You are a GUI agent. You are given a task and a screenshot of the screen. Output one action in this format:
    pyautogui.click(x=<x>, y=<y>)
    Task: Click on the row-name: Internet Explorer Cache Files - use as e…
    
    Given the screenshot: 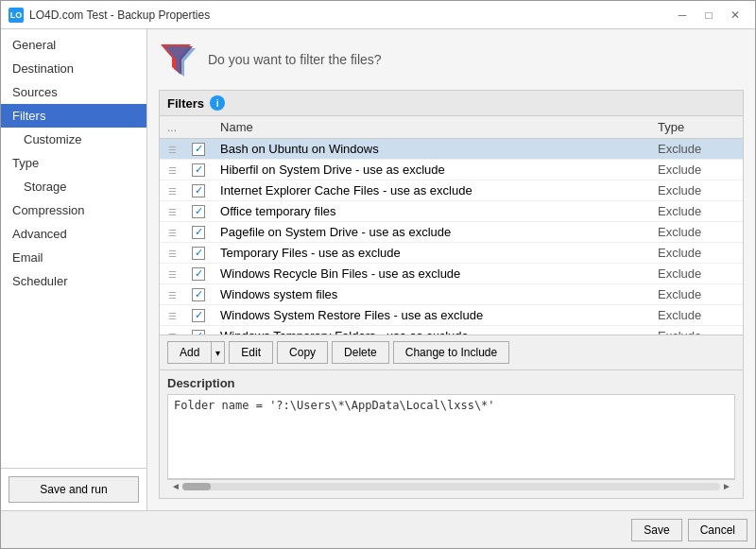 What is the action you would take?
    pyautogui.click(x=431, y=191)
    